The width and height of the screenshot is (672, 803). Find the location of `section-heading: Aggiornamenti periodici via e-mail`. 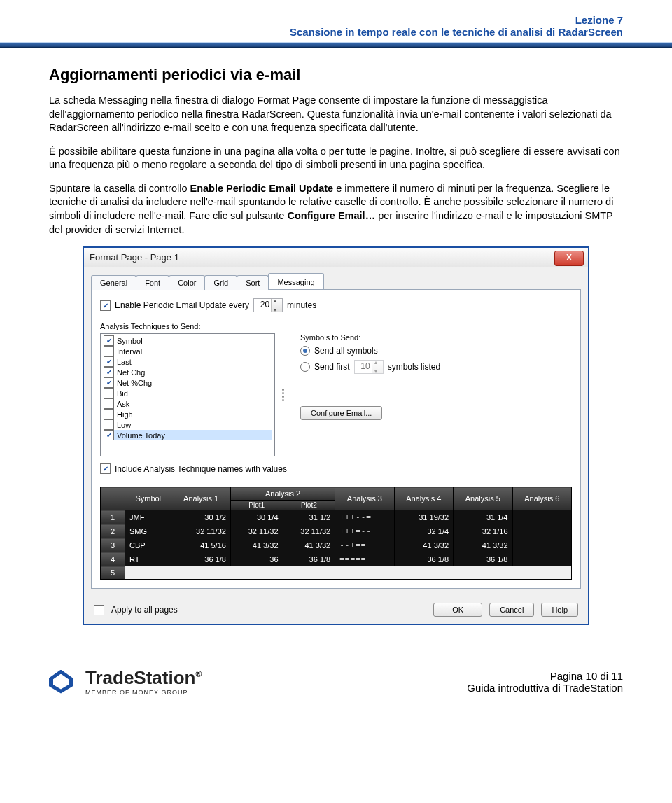

section-heading: Aggiornamenti periodici via e-mail is located at coordinates (336, 75).